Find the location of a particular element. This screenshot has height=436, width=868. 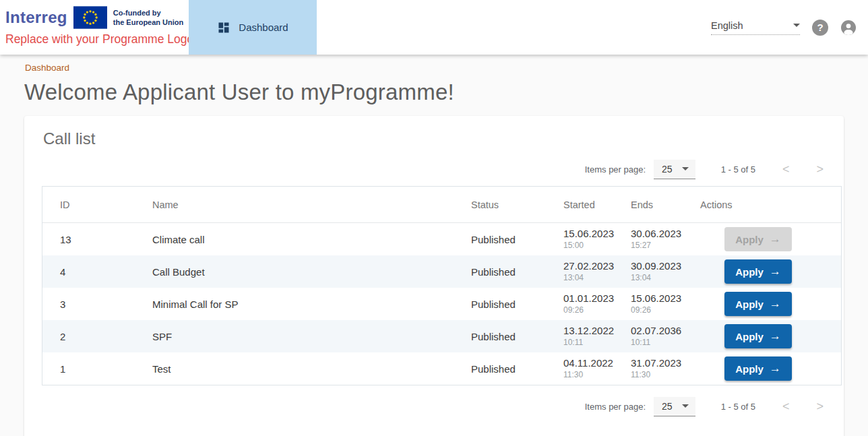

cell-ends: 15.06.2023 09:26 is located at coordinates (648, 303).